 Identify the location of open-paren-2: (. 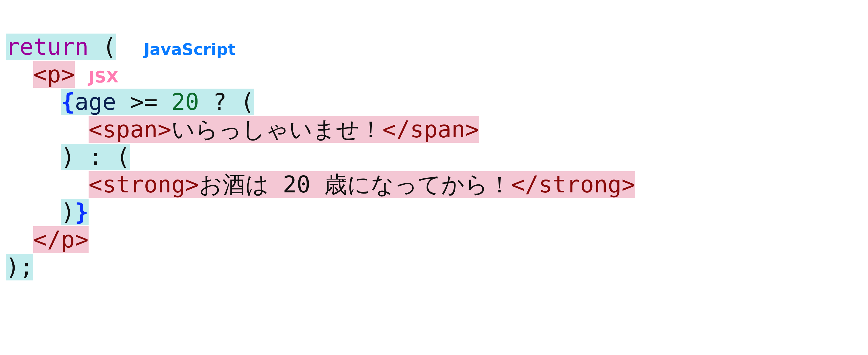
(247, 102).